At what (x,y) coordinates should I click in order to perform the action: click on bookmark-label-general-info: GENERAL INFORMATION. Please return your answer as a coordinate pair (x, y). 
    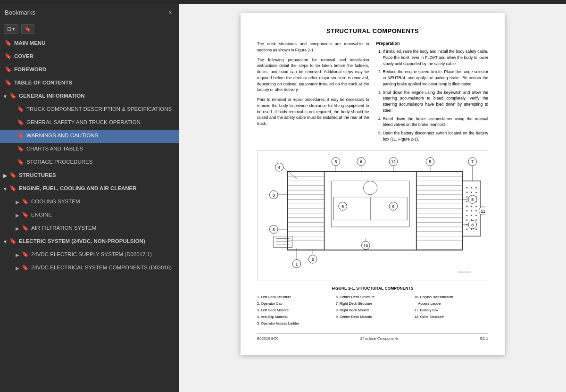
    Looking at the image, I should click on (97, 96).